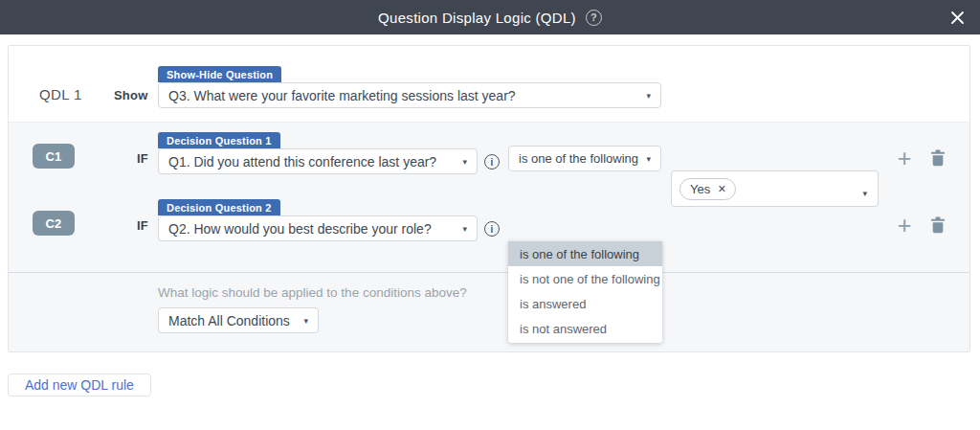 This screenshot has width=980, height=430. I want to click on add-qdl-rule-label: Add new QDL rule, so click(79, 385).